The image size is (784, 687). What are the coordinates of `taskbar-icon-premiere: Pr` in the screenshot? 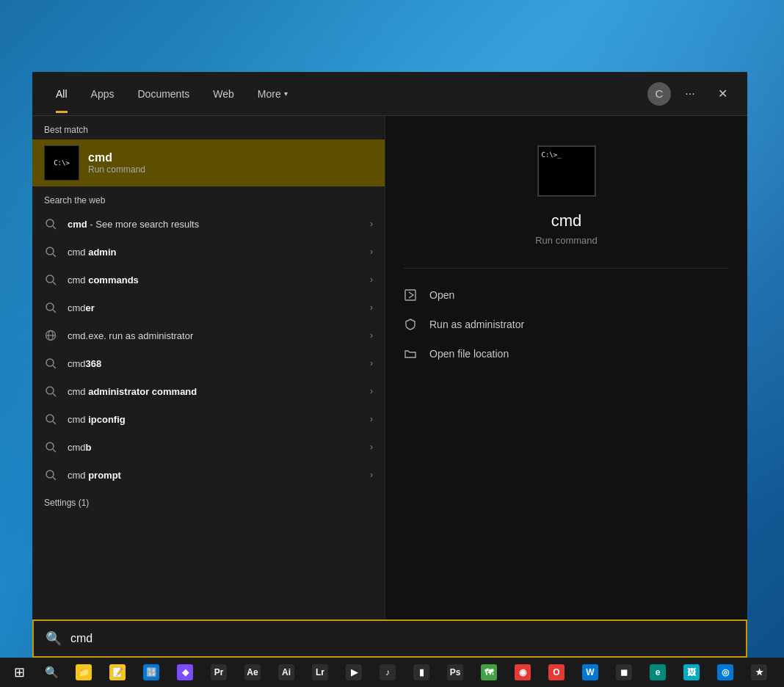 It's located at (219, 672).